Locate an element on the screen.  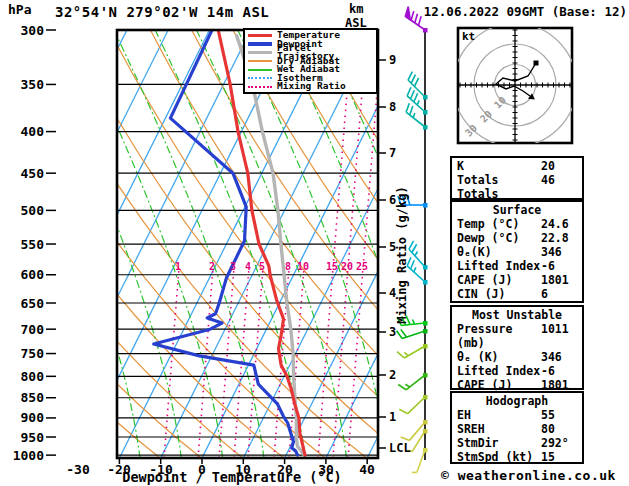
panel-row-label: EH is located at coordinates (464, 415).